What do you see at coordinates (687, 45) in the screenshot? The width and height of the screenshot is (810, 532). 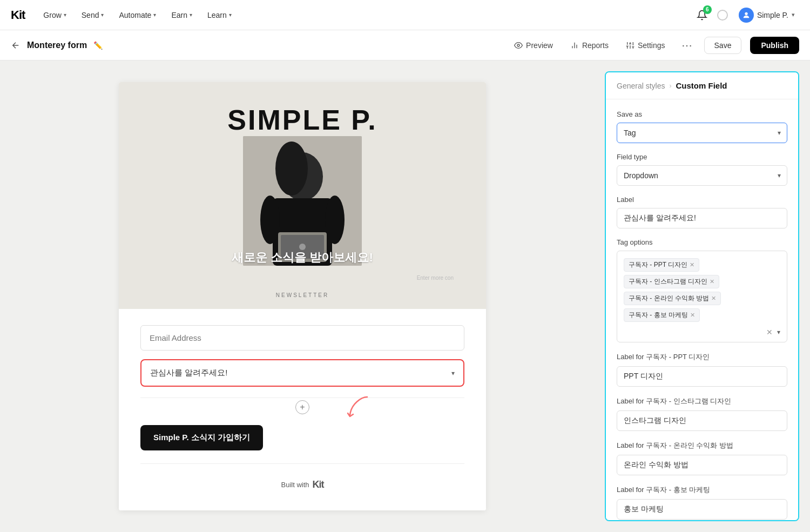 I see `more-options-button: ⋯` at bounding box center [687, 45].